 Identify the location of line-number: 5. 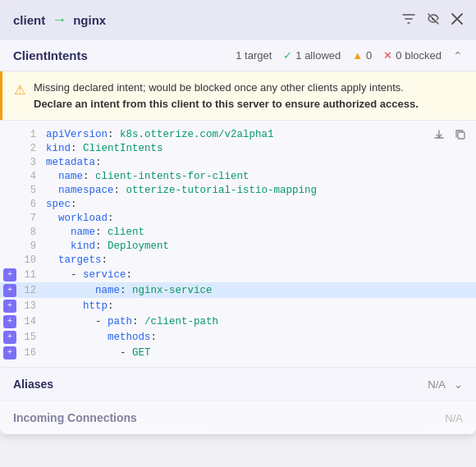
(31, 190).